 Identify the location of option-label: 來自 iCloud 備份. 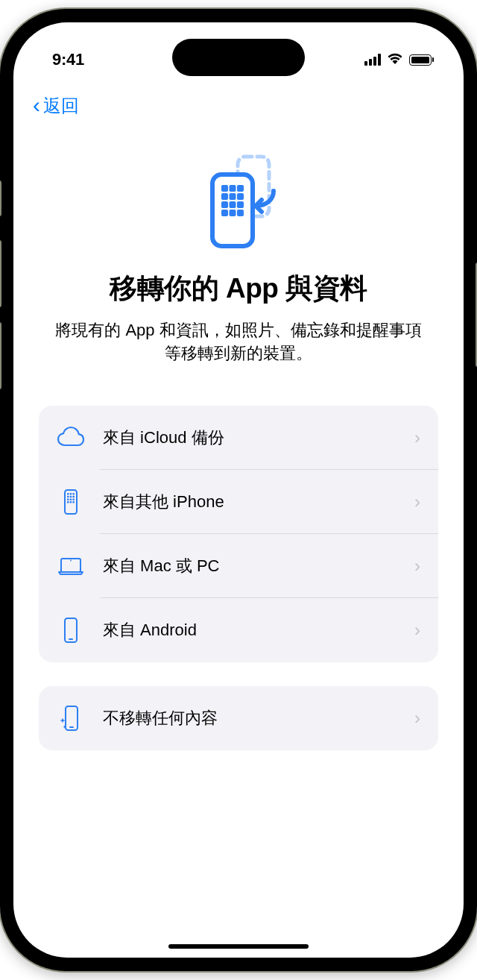
(250, 438).